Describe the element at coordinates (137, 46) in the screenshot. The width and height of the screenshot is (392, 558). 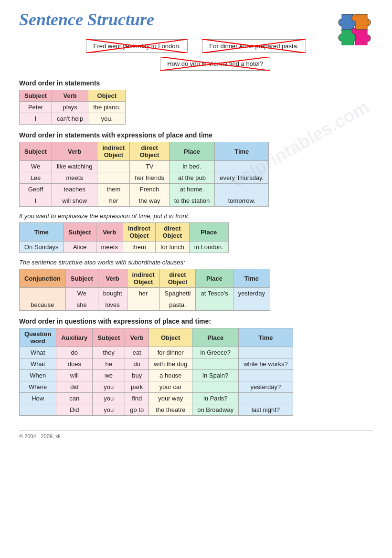
I see `sentence-box-1: Fred went yesterday to London.` at that location.